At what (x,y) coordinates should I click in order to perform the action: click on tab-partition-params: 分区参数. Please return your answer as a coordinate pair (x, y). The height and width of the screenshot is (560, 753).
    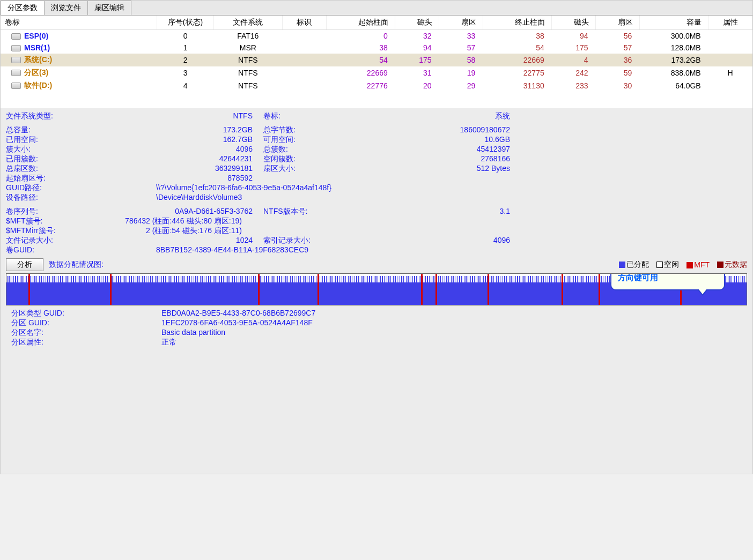
    Looking at the image, I should click on (23, 8).